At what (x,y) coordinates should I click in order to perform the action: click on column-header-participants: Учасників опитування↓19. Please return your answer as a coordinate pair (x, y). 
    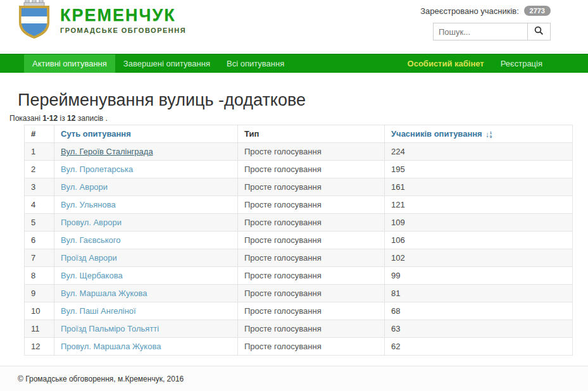
    Looking at the image, I should click on (479, 134).